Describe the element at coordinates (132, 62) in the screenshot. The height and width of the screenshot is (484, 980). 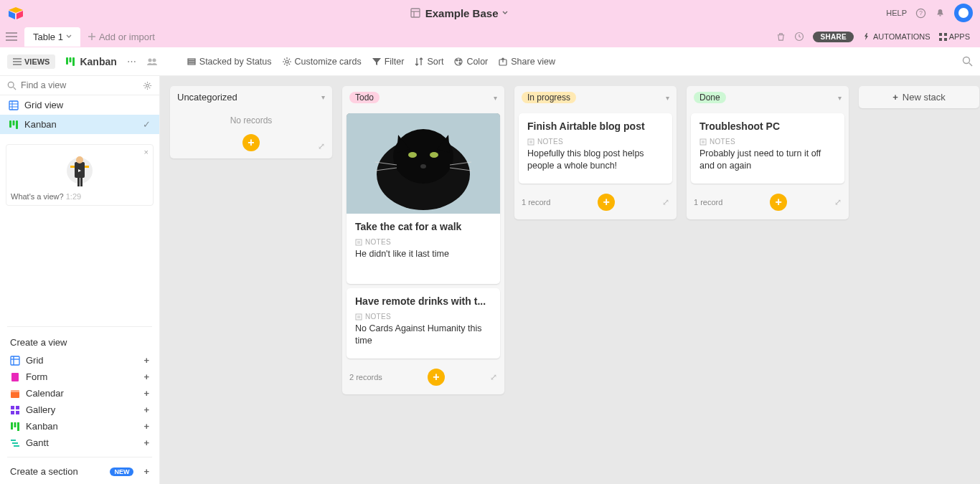
I see `view-menu-icon: ⋯` at that location.